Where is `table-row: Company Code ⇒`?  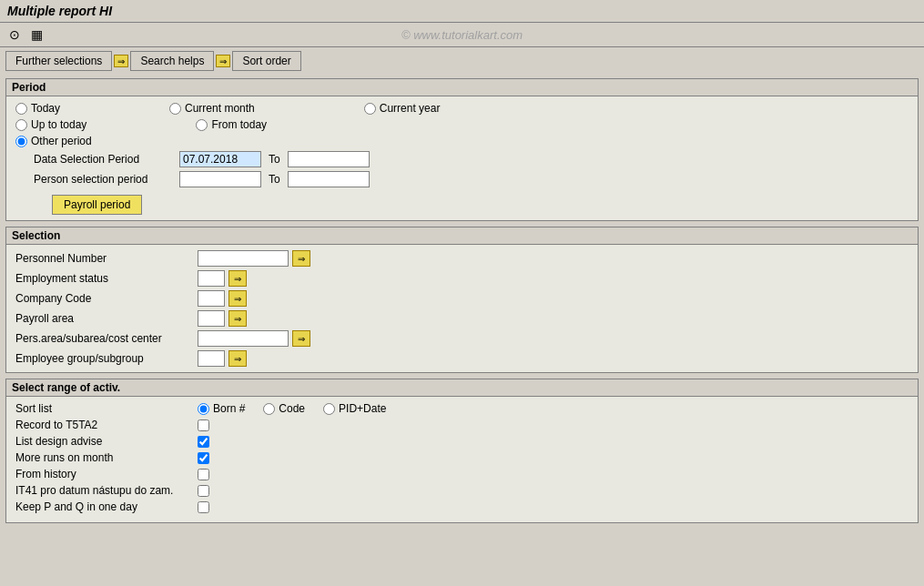 table-row: Company Code ⇒ is located at coordinates (462, 298).